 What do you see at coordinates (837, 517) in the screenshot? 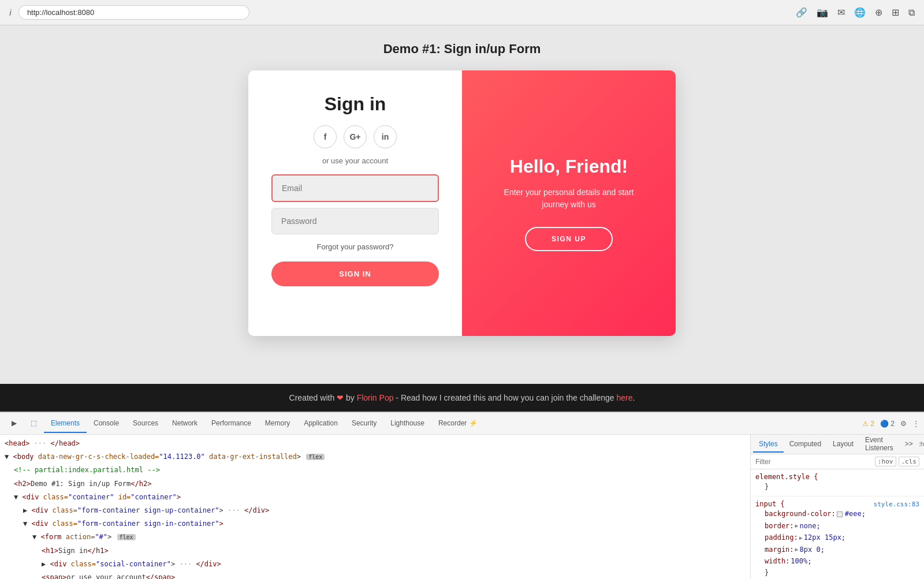
I see `styles-content: :hov .cls element.style { } in` at bounding box center [837, 517].